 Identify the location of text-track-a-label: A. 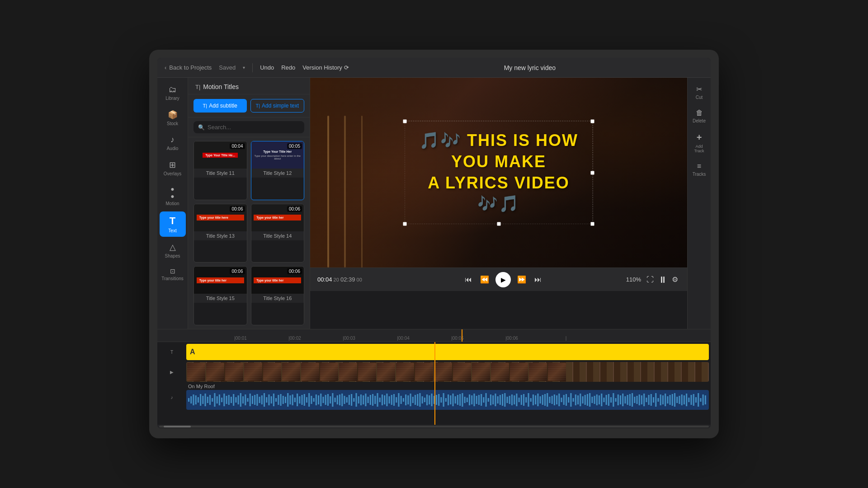
(193, 352).